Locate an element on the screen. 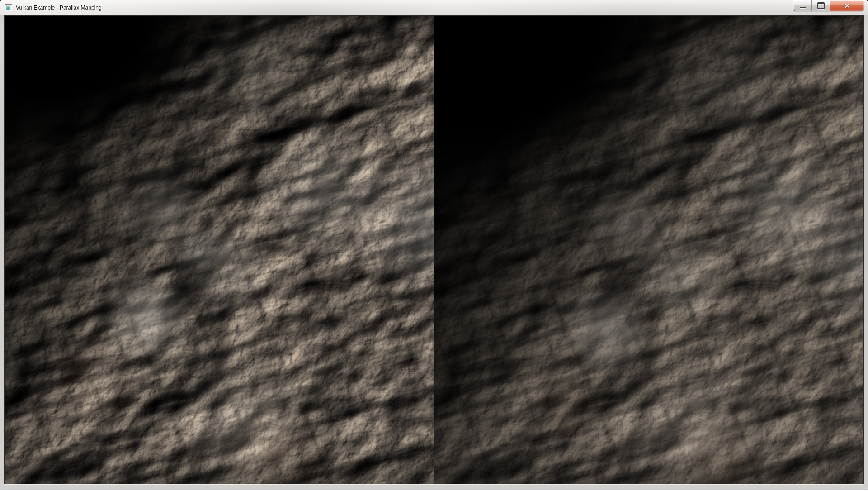 The width and height of the screenshot is (868, 491). close-button: ✕ is located at coordinates (847, 5).